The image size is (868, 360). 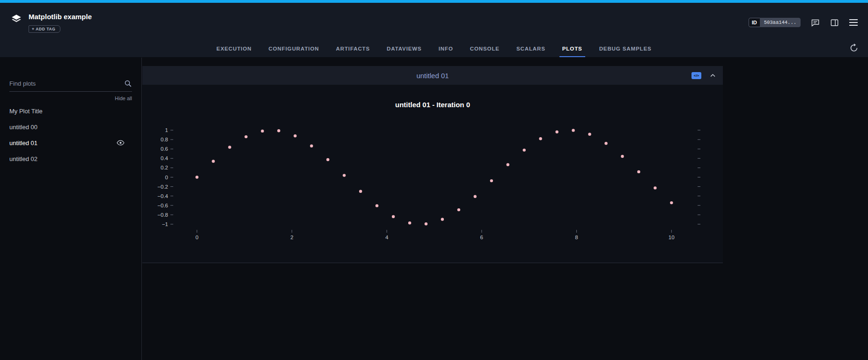 I want to click on auto-refresh-icon, so click(x=854, y=49).